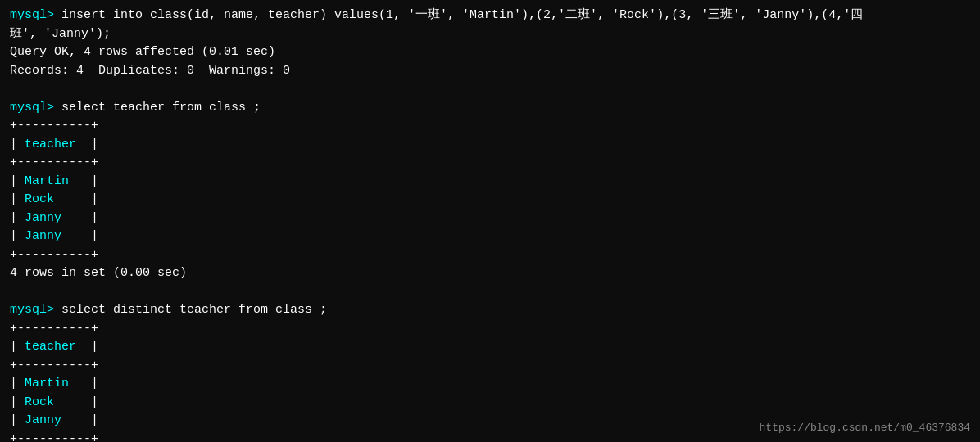  I want to click on table-row-janny-1: | Janny |, so click(490, 219).